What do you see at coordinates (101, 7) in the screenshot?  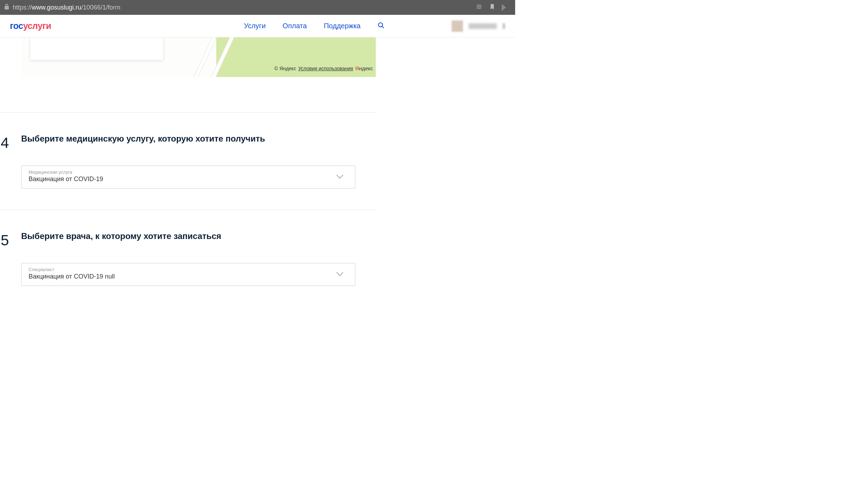 I see `url-path: /10066/1/form` at bounding box center [101, 7].